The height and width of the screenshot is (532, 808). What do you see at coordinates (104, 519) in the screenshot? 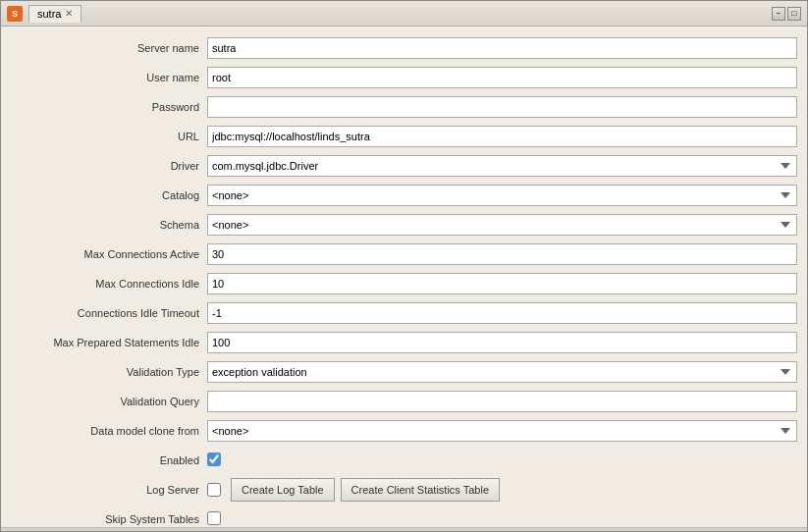
I see `skip-system-tables-label: Skip System Tables` at bounding box center [104, 519].